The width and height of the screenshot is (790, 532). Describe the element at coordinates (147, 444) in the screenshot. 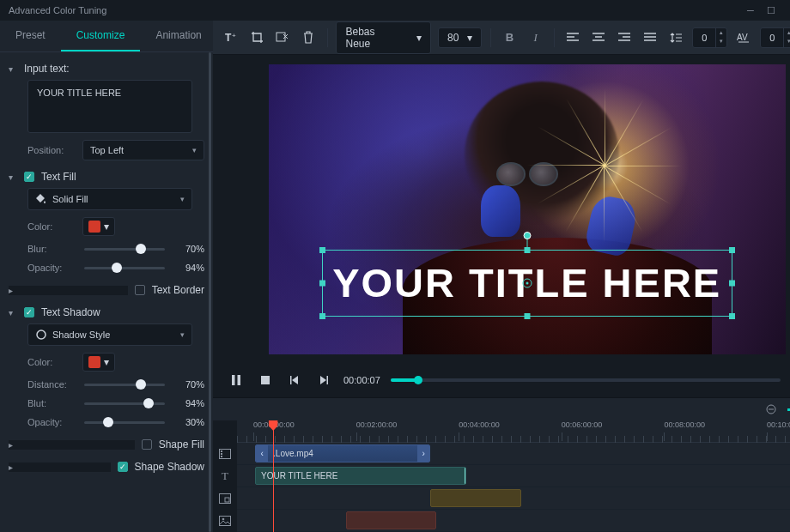

I see `shape-fill-checkbox` at that location.